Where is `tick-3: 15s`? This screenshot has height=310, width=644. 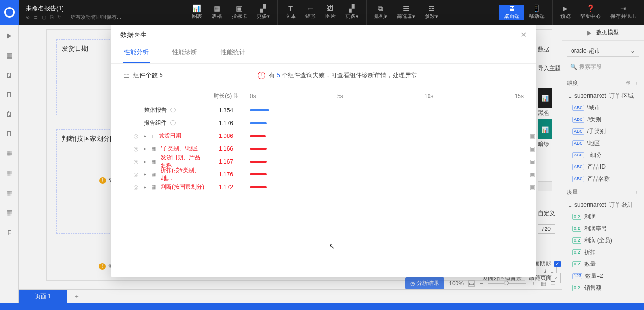
tick-3: 15s is located at coordinates (519, 96).